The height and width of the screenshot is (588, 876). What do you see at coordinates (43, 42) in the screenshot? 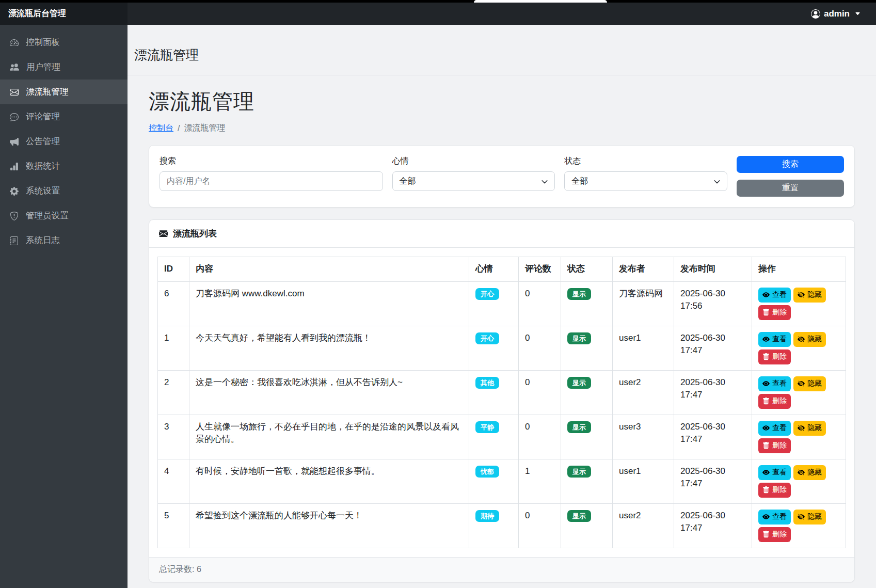
I see `sidebar-item-label: 控制面板` at bounding box center [43, 42].